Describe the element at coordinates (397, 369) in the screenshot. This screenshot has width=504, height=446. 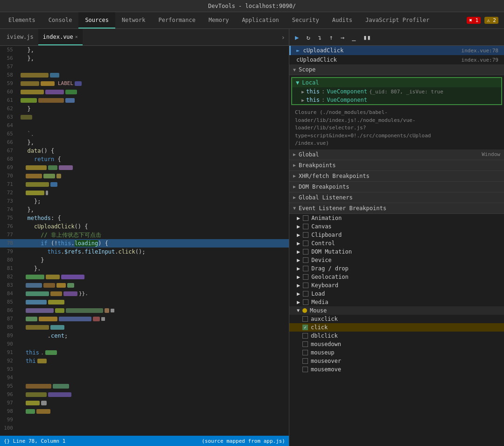
I see `event-mousemove: mousemove` at that location.